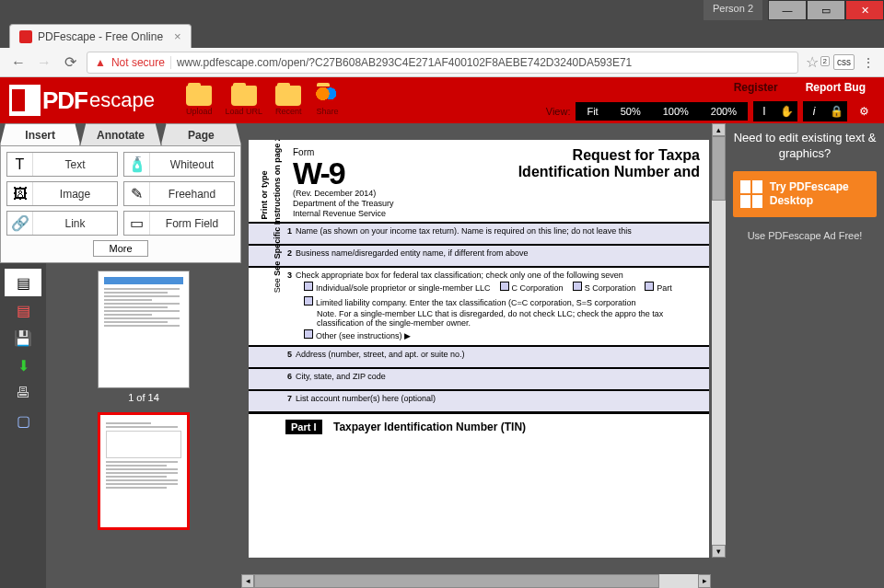 Image resolution: width=884 pixels, height=588 pixels. What do you see at coordinates (18, 63) in the screenshot?
I see `back-button: ←` at bounding box center [18, 63].